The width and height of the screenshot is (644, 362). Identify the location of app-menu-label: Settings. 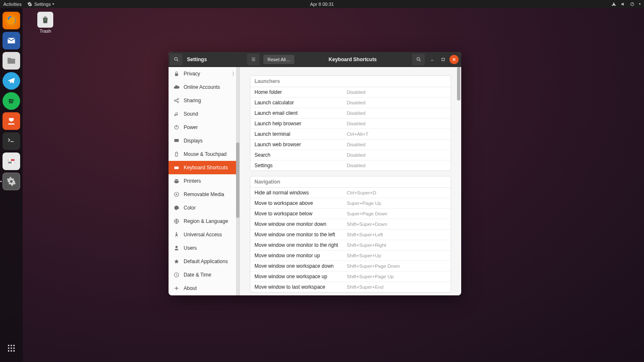
(42, 4).